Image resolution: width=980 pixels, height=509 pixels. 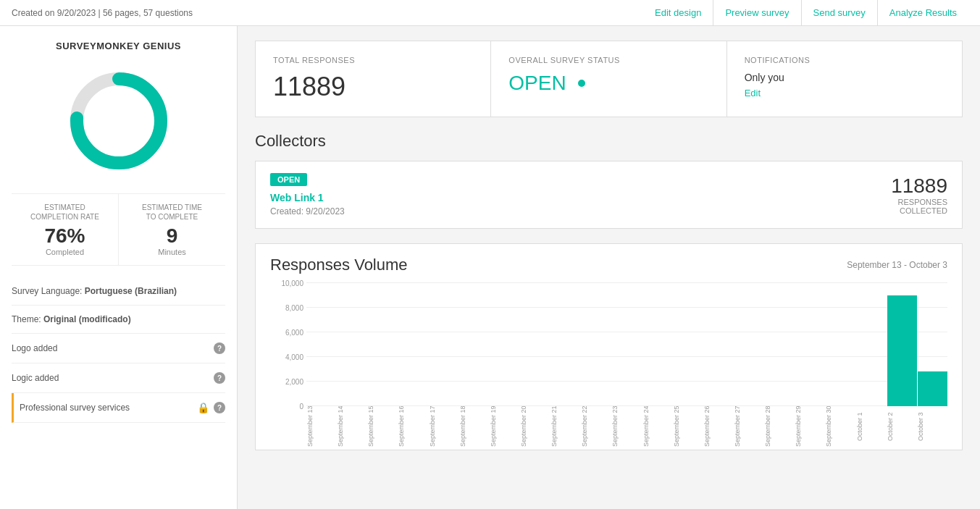 I want to click on completion-rate-value: 76%, so click(x=65, y=236).